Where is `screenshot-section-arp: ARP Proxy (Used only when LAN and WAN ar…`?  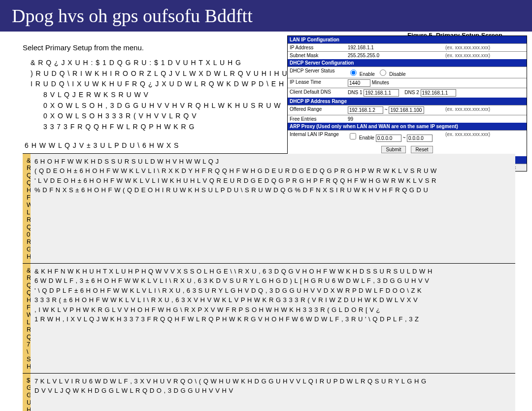
screenshot-section-arp: ARP Proxy (Used only when LAN and WAN ar… is located at coordinates (407, 133).